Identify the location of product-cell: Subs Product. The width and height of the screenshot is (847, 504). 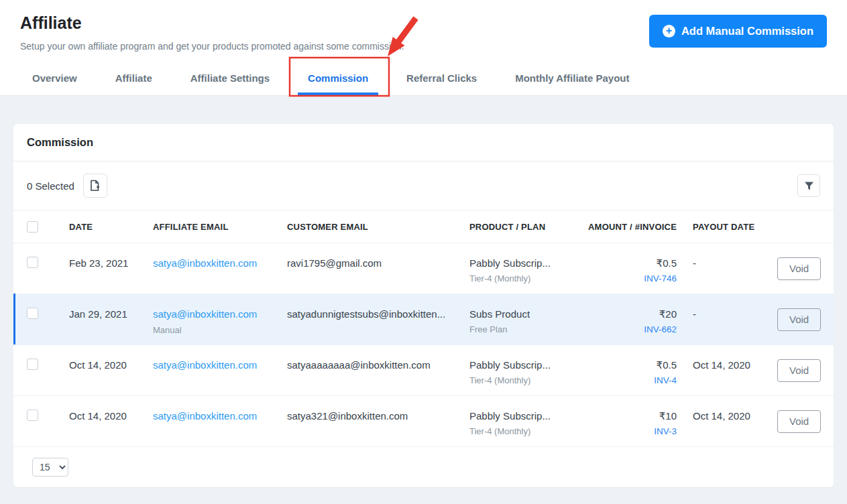
(524, 314).